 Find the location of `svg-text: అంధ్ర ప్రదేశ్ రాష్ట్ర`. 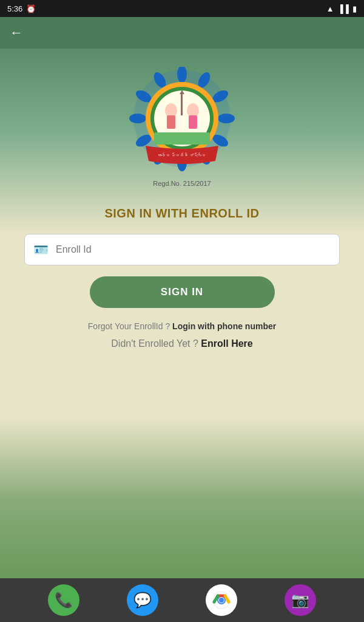

svg-text: అంధ్ర ప్రదేశ్ రాష్ట్ర is located at coordinates (182, 155).